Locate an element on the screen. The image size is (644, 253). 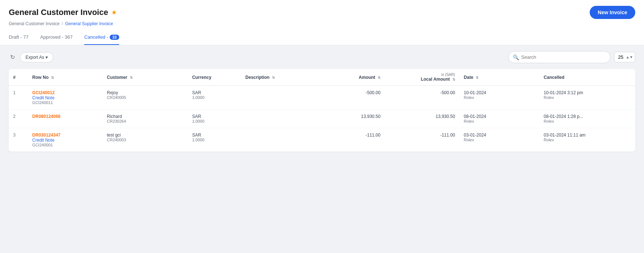
sort-icon-localamount: ⇅ is located at coordinates (454, 80).